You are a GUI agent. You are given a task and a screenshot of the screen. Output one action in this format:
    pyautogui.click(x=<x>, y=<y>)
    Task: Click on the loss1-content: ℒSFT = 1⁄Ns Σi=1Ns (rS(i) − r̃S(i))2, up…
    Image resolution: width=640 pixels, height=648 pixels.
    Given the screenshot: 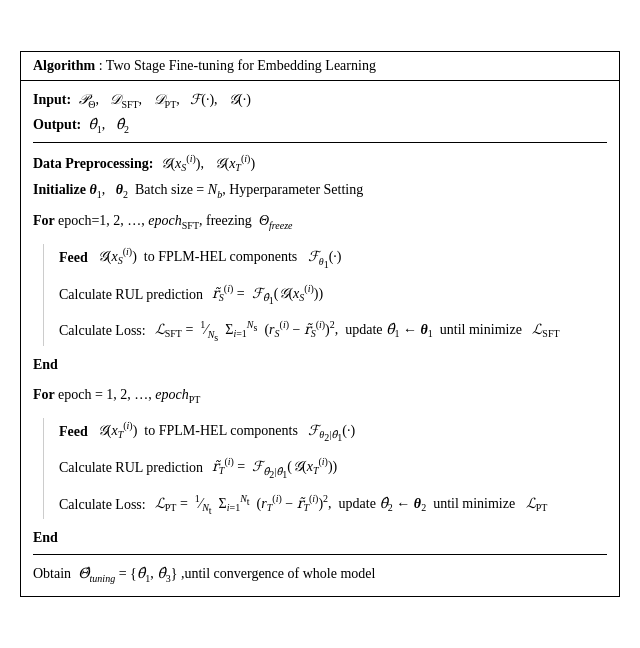 What is the action you would take?
    pyautogui.click(x=358, y=331)
    